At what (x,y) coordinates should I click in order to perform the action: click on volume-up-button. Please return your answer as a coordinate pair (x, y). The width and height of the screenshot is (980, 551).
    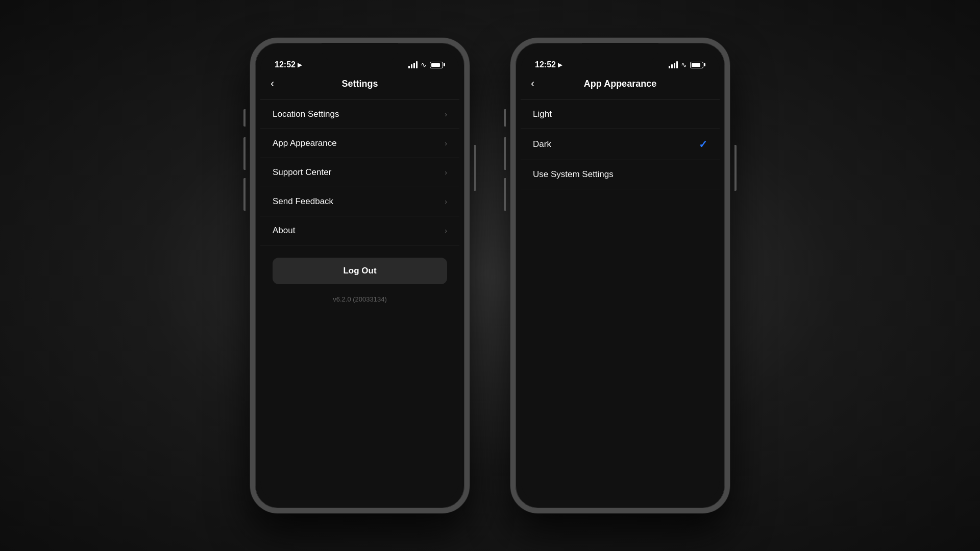
    Looking at the image, I should click on (244, 154).